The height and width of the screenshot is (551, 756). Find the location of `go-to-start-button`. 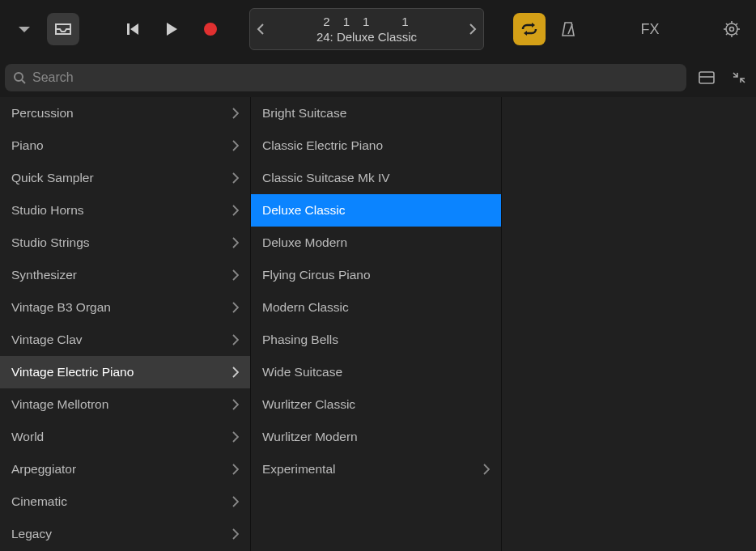

go-to-start-button is located at coordinates (133, 29).